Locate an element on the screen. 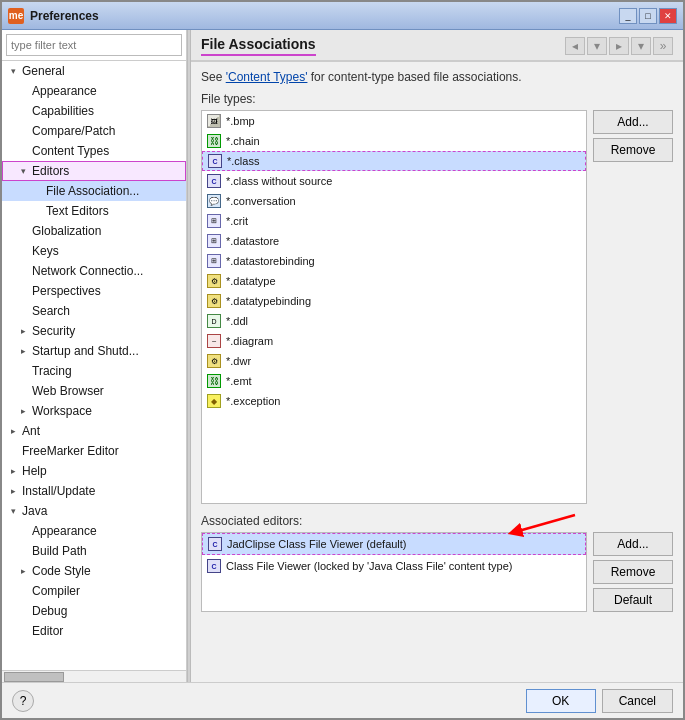  tree-item-security: Security is located at coordinates (94, 331).